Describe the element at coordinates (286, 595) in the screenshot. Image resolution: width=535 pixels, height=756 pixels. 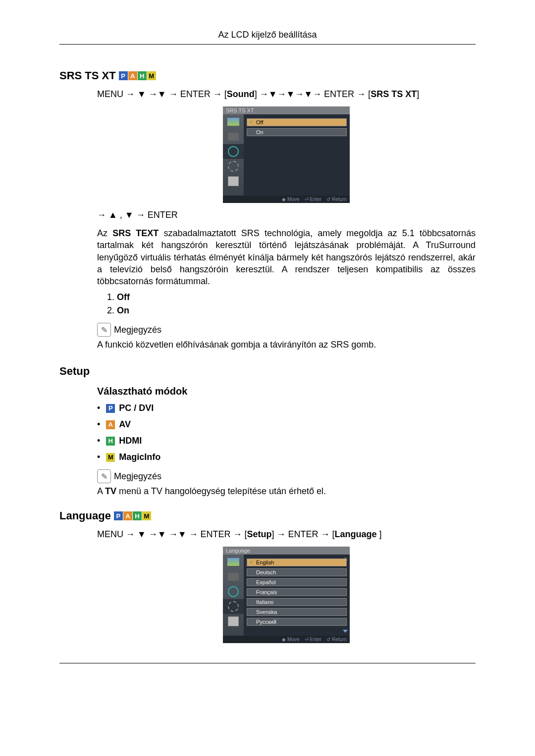
I see `osd-language: Language English Deutsch Español Françai…` at that location.